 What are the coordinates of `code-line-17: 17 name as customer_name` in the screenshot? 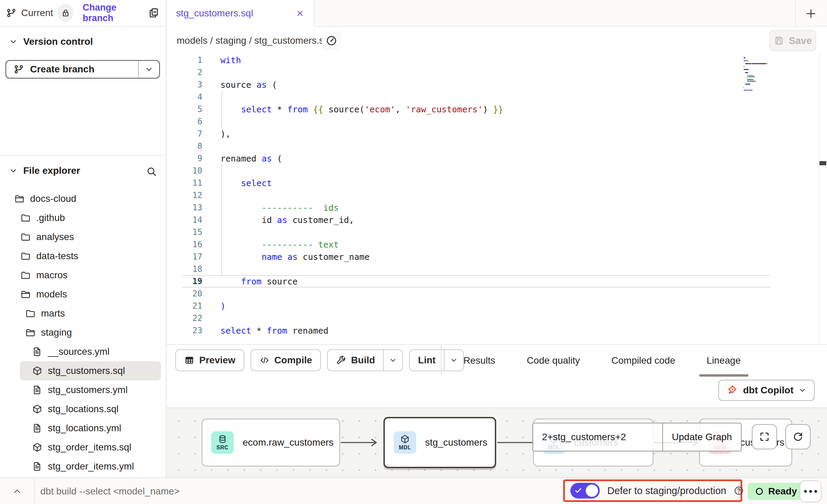 It's located at (497, 257).